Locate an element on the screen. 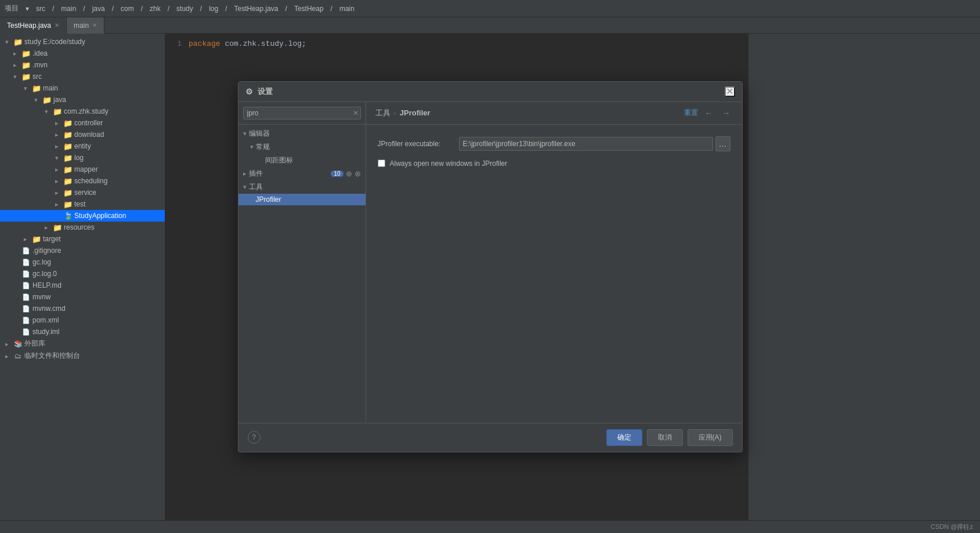 This screenshot has height=533, width=980. dtree-general: ▾ 常规 is located at coordinates (302, 147).